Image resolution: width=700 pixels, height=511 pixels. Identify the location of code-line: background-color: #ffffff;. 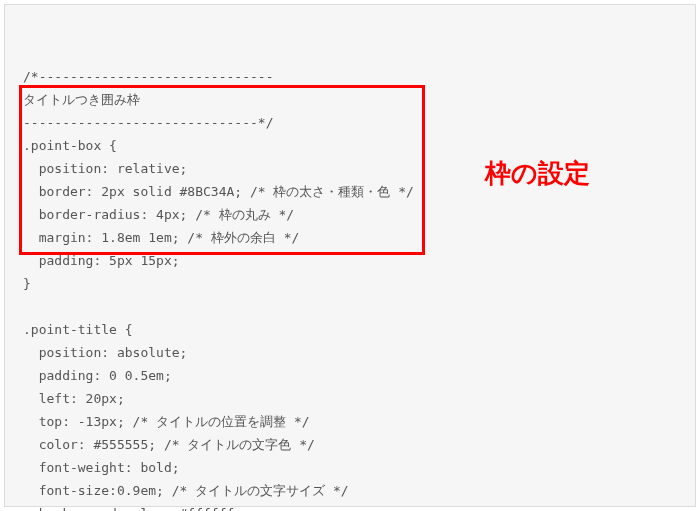
(350, 506).